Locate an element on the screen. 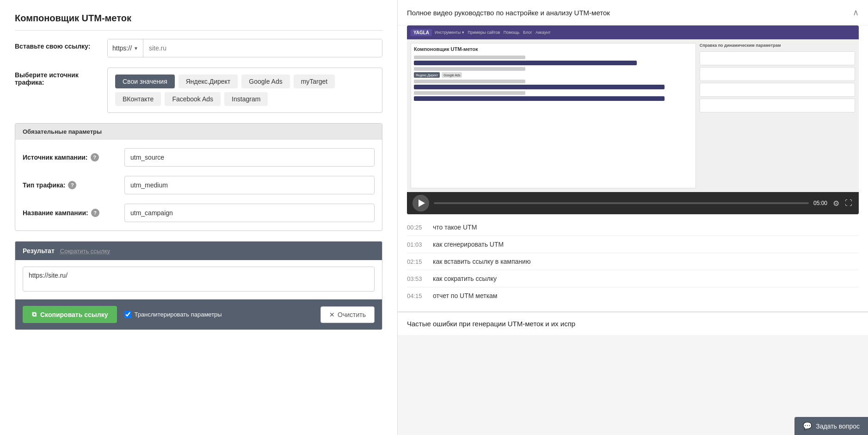  source-btn-google: Google Ads is located at coordinates (265, 81).